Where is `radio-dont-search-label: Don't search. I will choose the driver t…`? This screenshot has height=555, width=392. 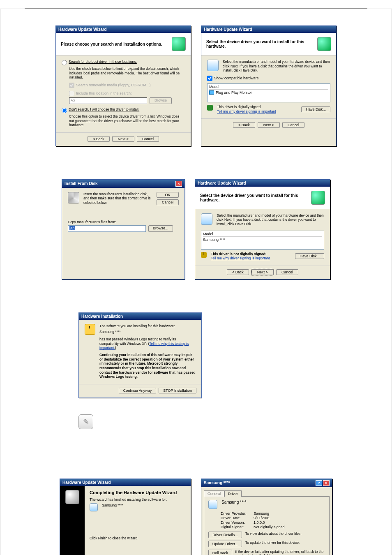 radio-dont-search-label: Don't search. I will choose the driver t… is located at coordinates (104, 109).